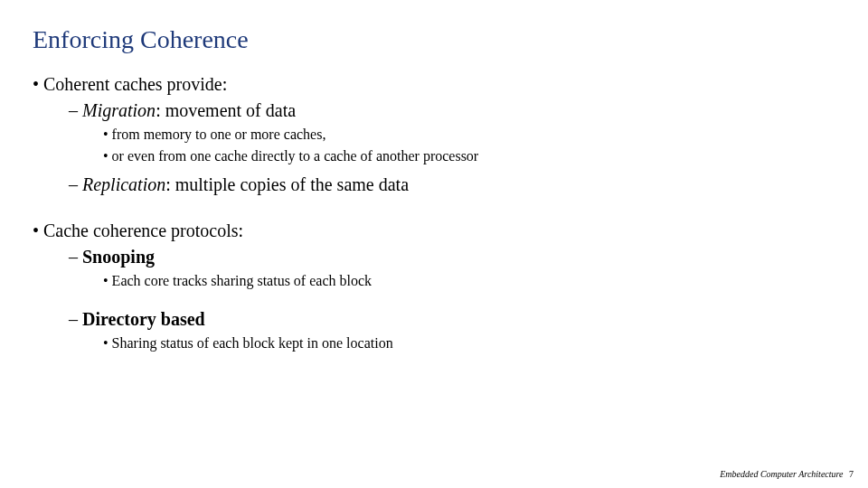 The height and width of the screenshot is (488, 868). What do you see at coordinates (124, 184) in the screenshot?
I see `term-replication: Replication` at bounding box center [124, 184].